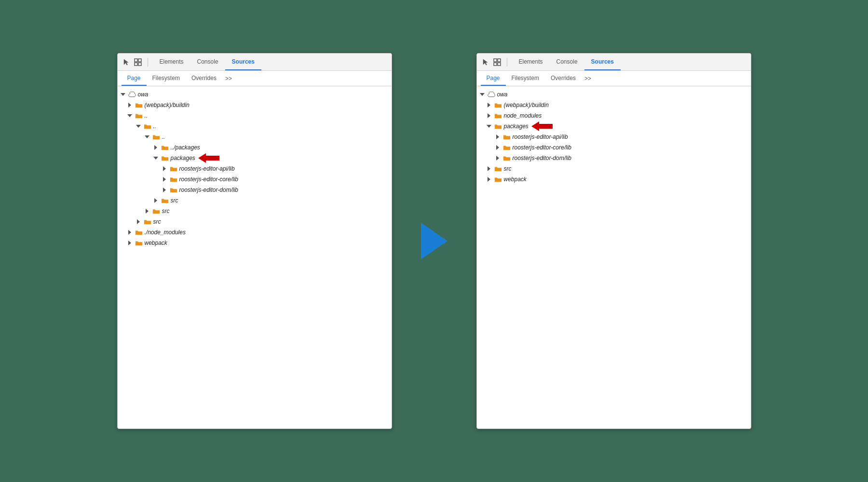  What do you see at coordinates (588, 79) in the screenshot?
I see `subtab-more-right: >>` at bounding box center [588, 79].